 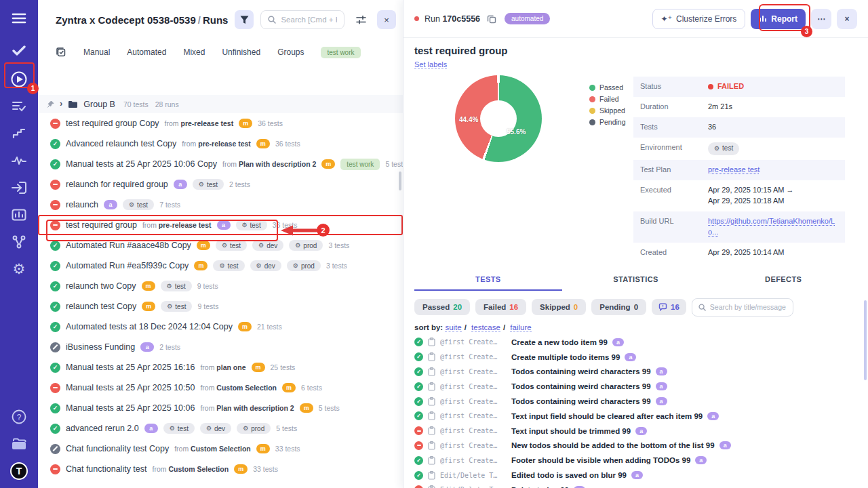 What do you see at coordinates (19, 188) in the screenshot?
I see `import-icon` at bounding box center [19, 188].